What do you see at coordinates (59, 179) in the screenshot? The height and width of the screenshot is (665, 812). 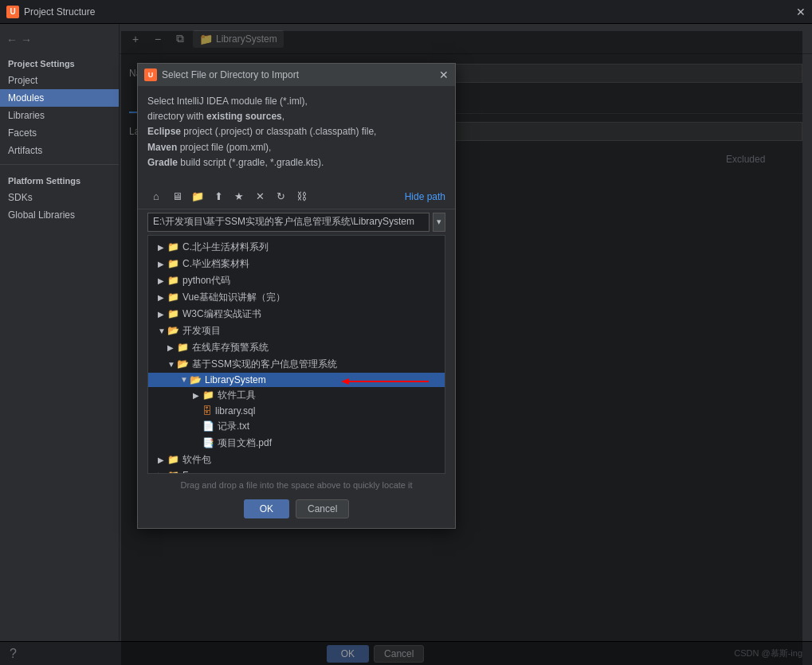 I see `platform-settings-label: Platform Settings` at bounding box center [59, 179].